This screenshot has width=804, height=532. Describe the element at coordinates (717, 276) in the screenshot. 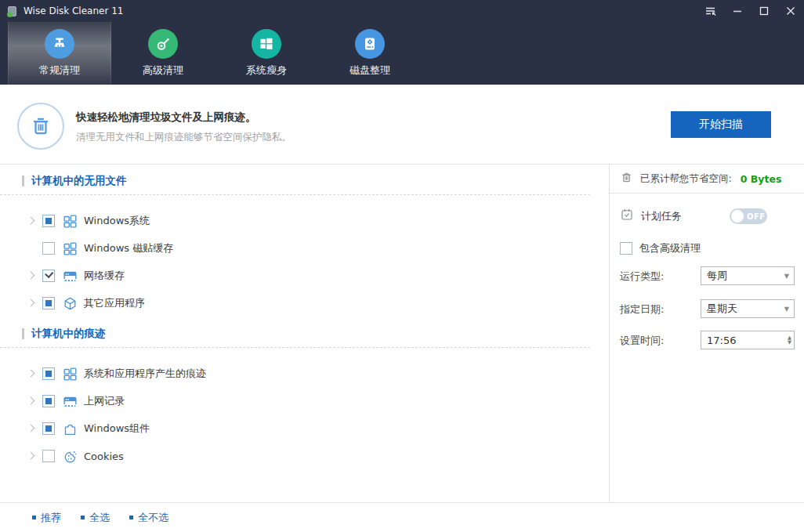

I see `run-type-value: 每周` at that location.